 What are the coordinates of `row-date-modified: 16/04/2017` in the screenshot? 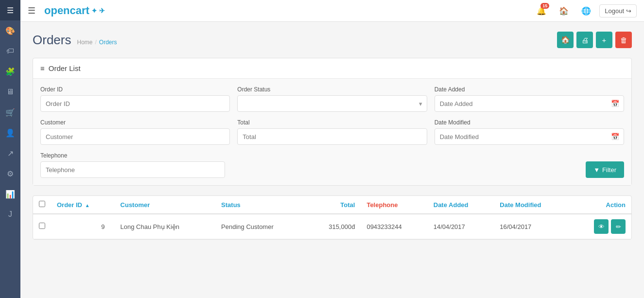 It's located at (532, 227).